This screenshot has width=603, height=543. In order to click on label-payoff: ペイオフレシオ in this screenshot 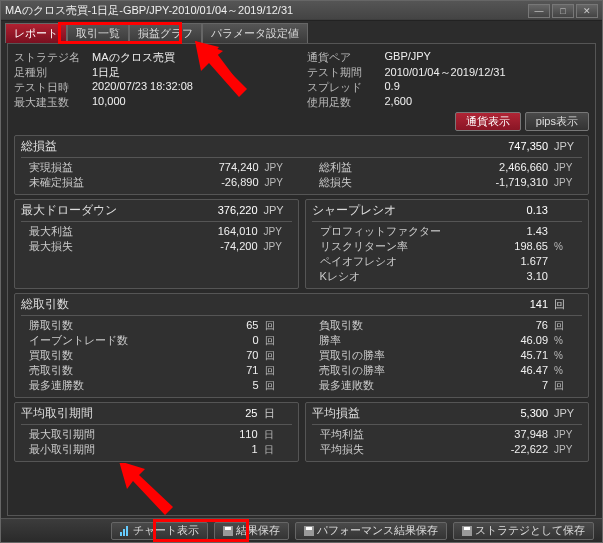, I will do `click(396, 262)`.